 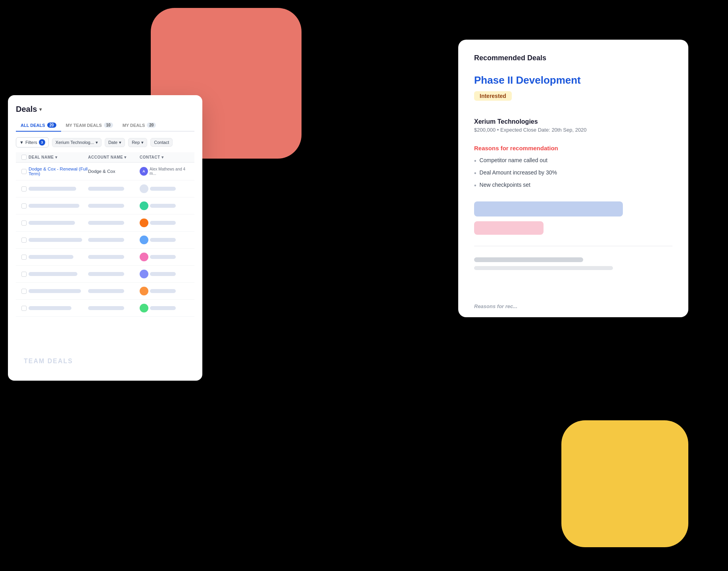 I want to click on deals-card-title: Deals ▾, so click(x=105, y=109).